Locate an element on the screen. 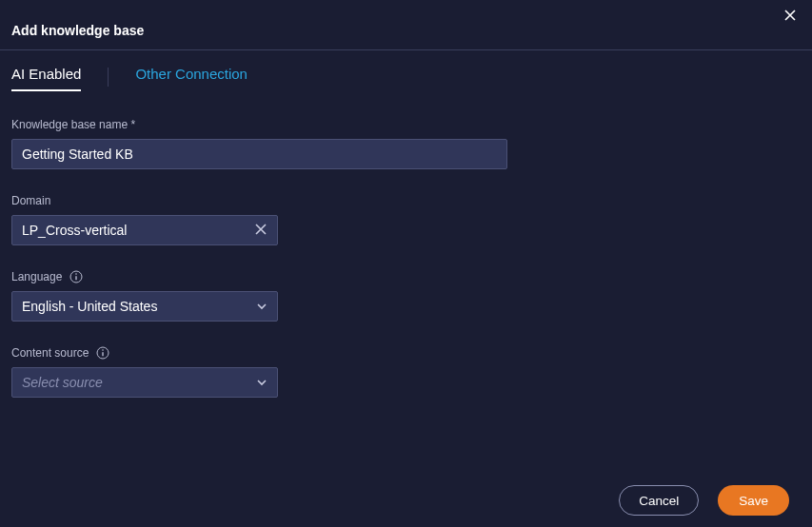 The image size is (812, 527). input-name is located at coordinates (259, 154).